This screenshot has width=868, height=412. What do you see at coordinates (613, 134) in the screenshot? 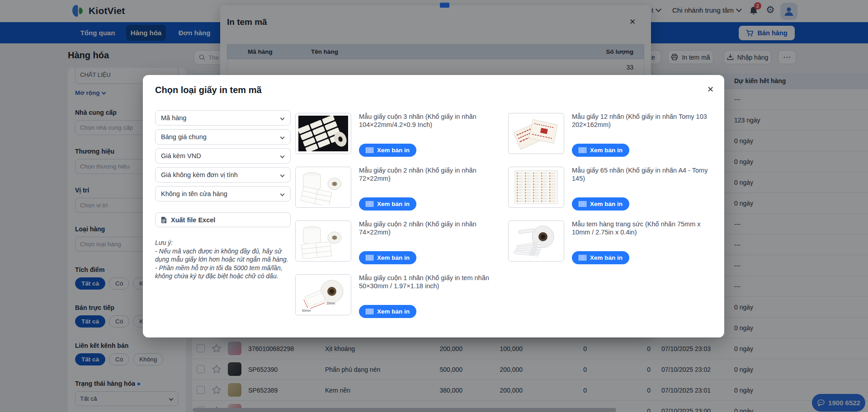
I see `paper-option: Mẫu giấy 12 nhãn (Khổ giấy in nhãn Tomy …` at bounding box center [613, 134].